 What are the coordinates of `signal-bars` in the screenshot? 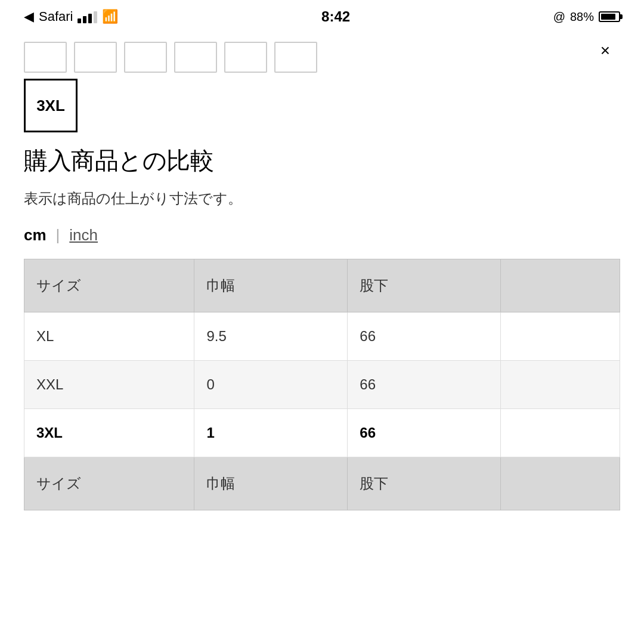 It's located at (87, 17).